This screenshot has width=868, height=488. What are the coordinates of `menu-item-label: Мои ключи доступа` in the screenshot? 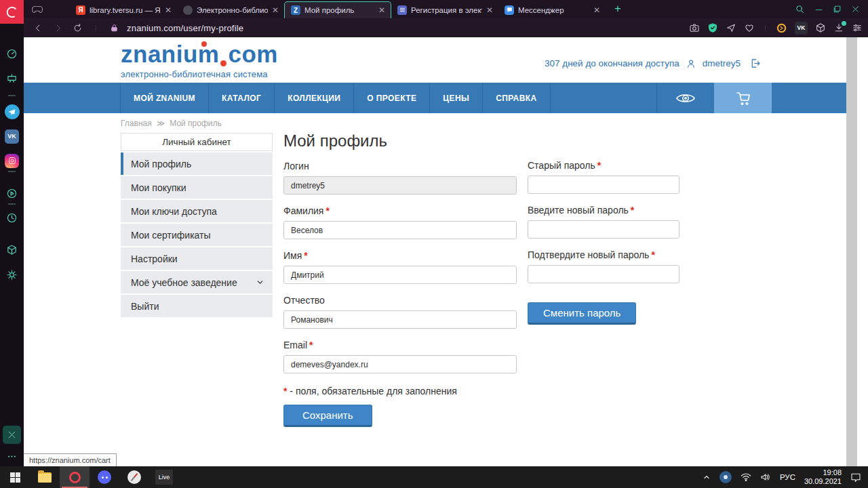 It's located at (174, 211).